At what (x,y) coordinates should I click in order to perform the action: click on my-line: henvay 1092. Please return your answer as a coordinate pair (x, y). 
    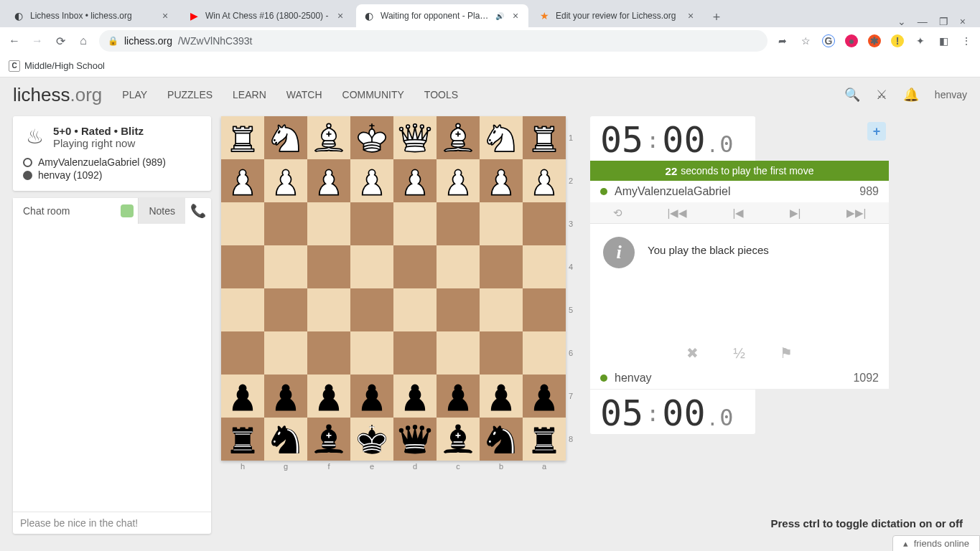
    Looking at the image, I should click on (739, 378).